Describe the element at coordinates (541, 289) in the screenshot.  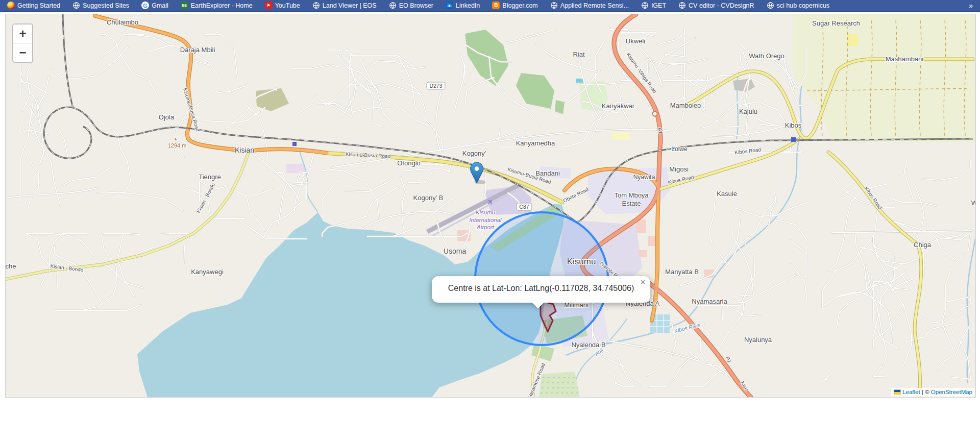
I see `map-popup: Centre is at Lat-Lon: LatLng(-0.117028, …` at that location.